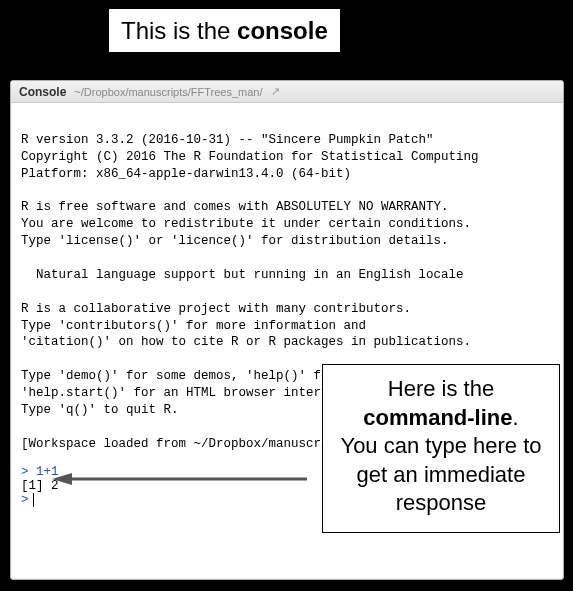 The image size is (573, 591). What do you see at coordinates (180, 479) in the screenshot?
I see `arrow-left-icon` at bounding box center [180, 479].